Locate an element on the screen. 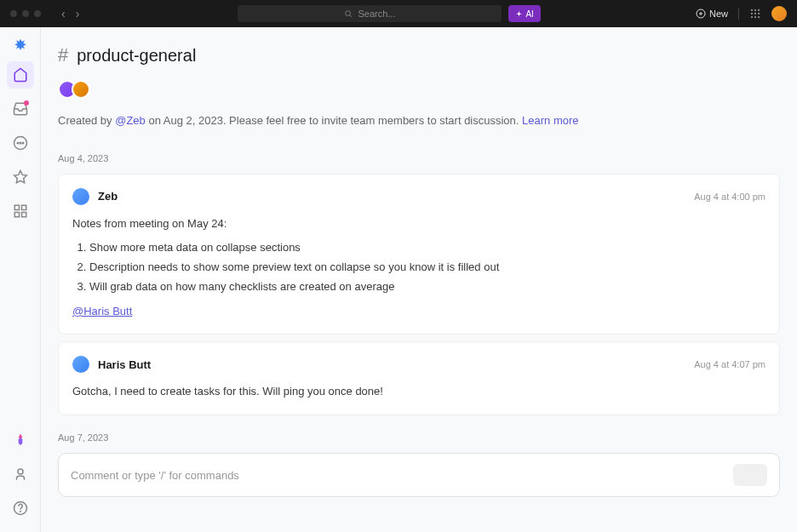 This screenshot has width=797, height=532. nav-forward-icon: › is located at coordinates (78, 14).